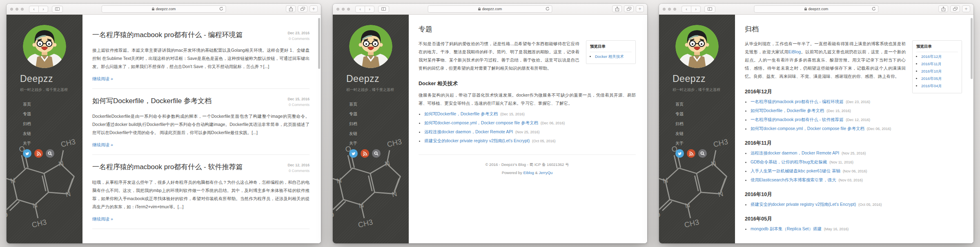 The image size is (980, 247). Describe the element at coordinates (546, 173) in the screenshot. I see `jerryqu-link: JerryQu` at that location.